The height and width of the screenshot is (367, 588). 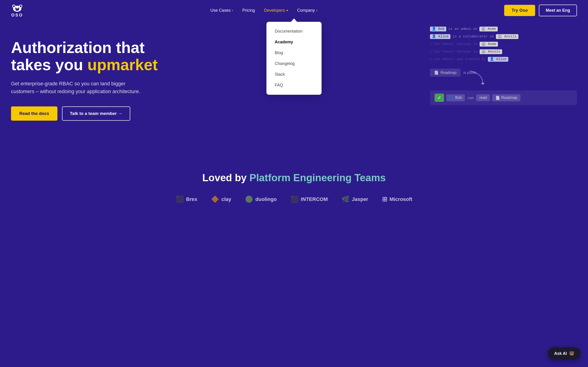 I want to click on hero-title: Authorization that takes you upmarket, so click(x=89, y=56).